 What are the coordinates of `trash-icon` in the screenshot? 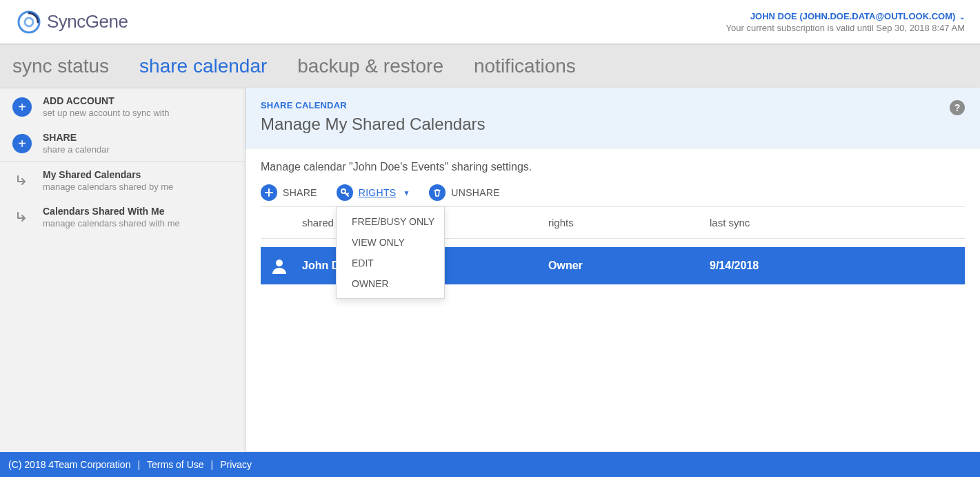 It's located at (437, 193).